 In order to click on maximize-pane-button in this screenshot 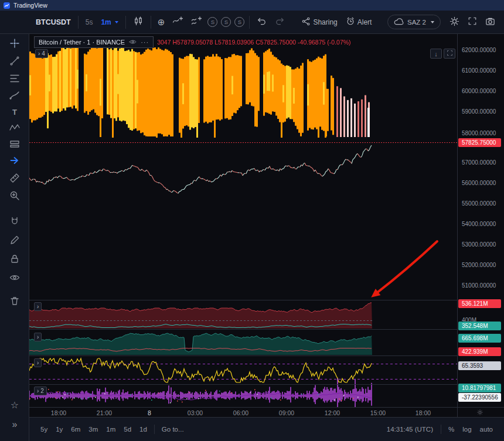, I will do `click(449, 54)`.